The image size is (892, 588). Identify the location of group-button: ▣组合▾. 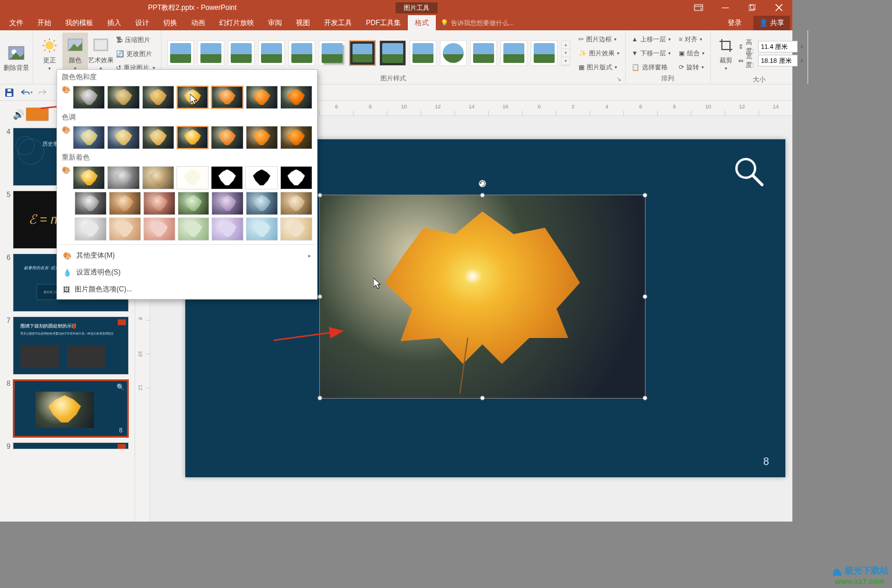
(692, 53).